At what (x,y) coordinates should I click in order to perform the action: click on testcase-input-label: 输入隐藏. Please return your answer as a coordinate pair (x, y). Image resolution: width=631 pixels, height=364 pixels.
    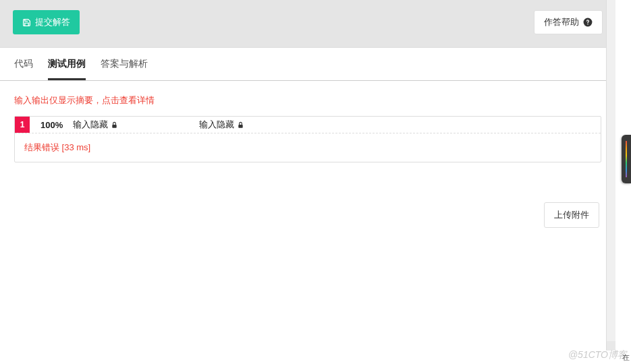
    Looking at the image, I should click on (90, 125).